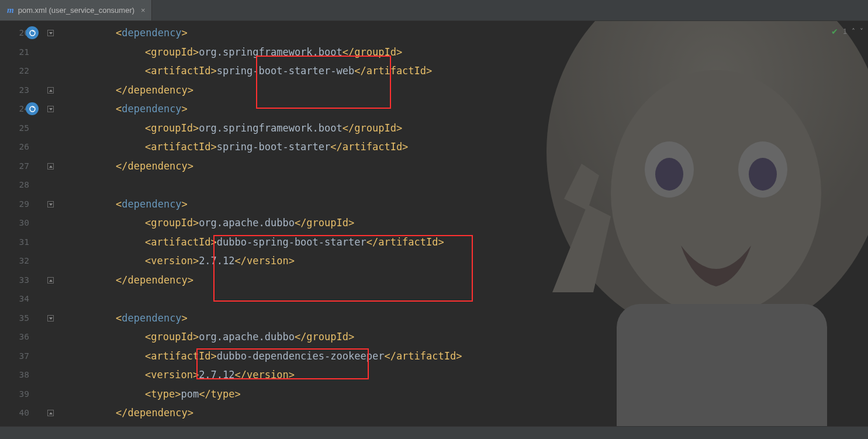 The height and width of the screenshot is (439, 868). Describe the element at coordinates (220, 394) in the screenshot. I see `code-token: </type>` at that location.